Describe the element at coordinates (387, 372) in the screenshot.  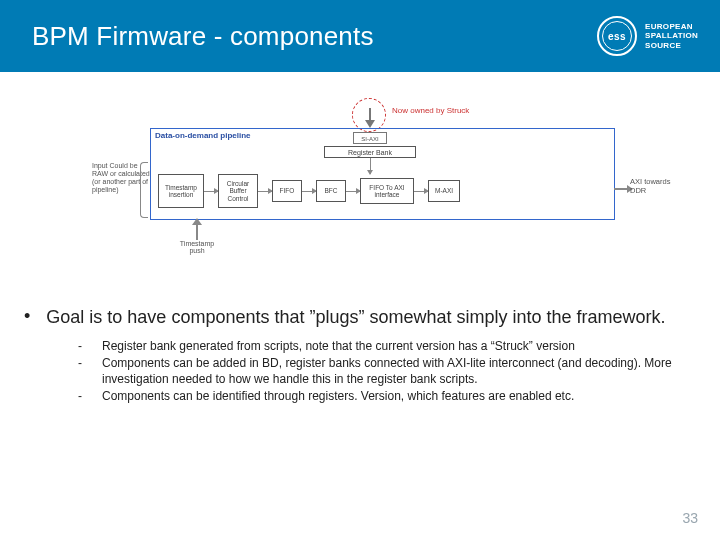
I see `sub-list: - Register bank generated from scripts, …` at that location.